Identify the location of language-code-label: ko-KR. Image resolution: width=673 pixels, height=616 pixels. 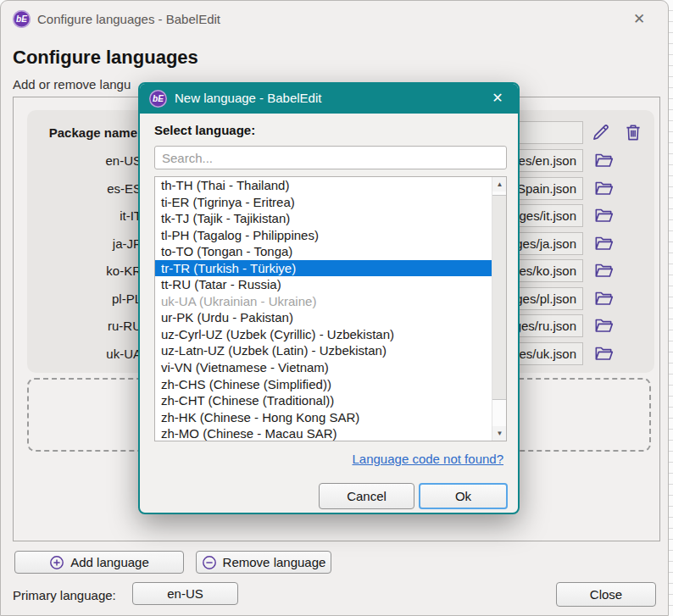
(86, 271).